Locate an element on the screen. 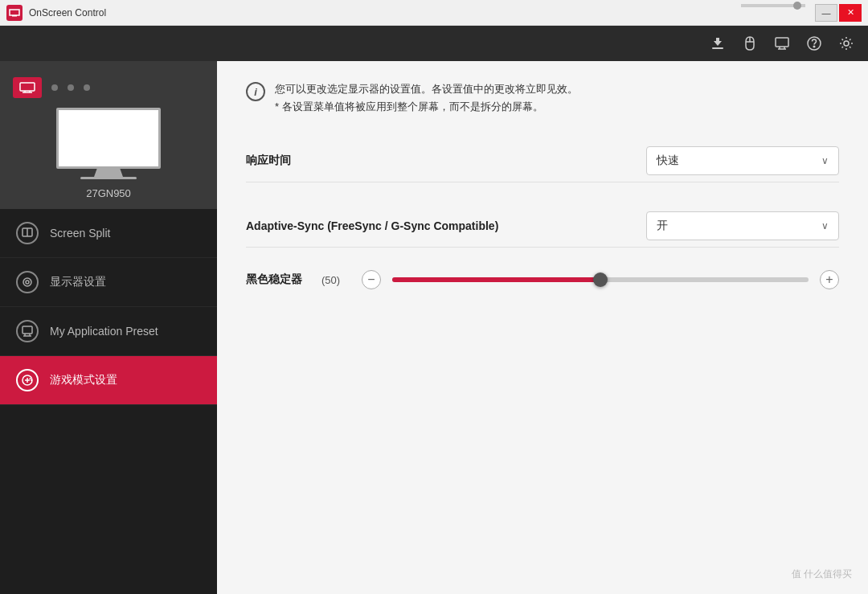 The height and width of the screenshot is (594, 868). slider-fill is located at coordinates (497, 280).